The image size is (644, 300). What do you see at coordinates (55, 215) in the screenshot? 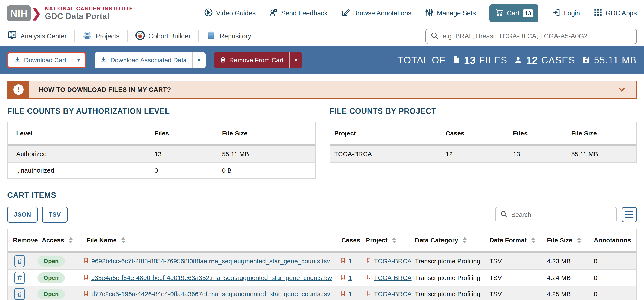
I see `export-tsv-button: TSV` at bounding box center [55, 215].